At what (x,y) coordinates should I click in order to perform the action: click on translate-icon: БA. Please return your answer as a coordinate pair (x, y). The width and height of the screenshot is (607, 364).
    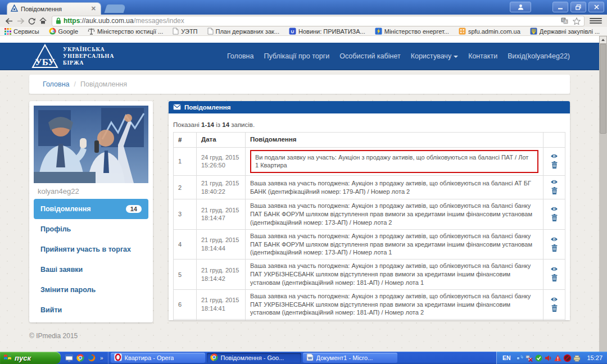
    Looking at the image, I should click on (564, 21).